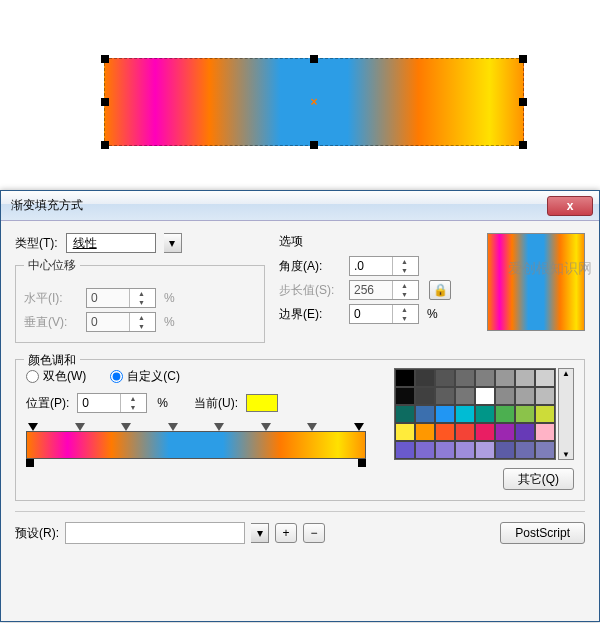  What do you see at coordinates (196, 445) in the screenshot?
I see `gradient-bar` at bounding box center [196, 445].